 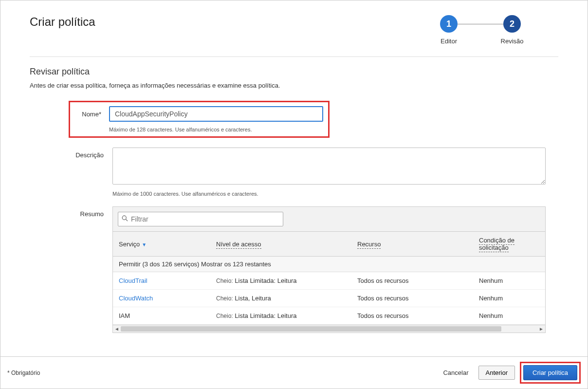 I want to click on description-label: Descrição, so click(x=71, y=172).